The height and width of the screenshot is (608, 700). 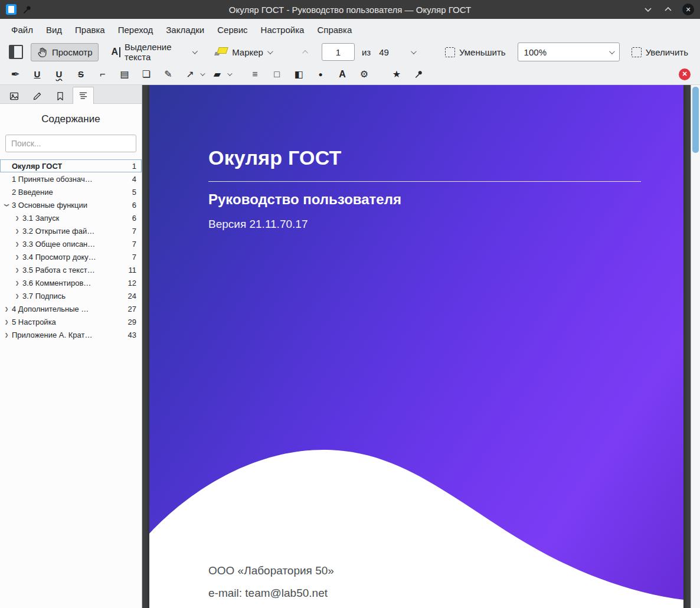 What do you see at coordinates (57, 283) in the screenshot?
I see `toc-item-label: 3.6 Комментиров…` at bounding box center [57, 283].